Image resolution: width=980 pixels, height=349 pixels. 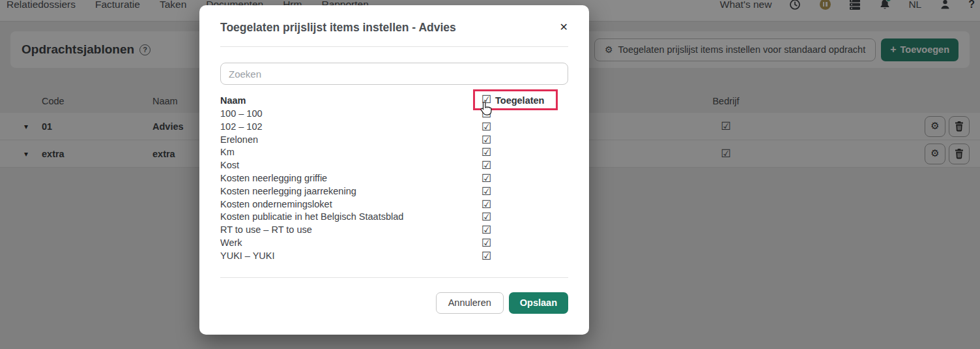 I want to click on list-item: Kosten neerlegging griffie☑, so click(x=394, y=179).